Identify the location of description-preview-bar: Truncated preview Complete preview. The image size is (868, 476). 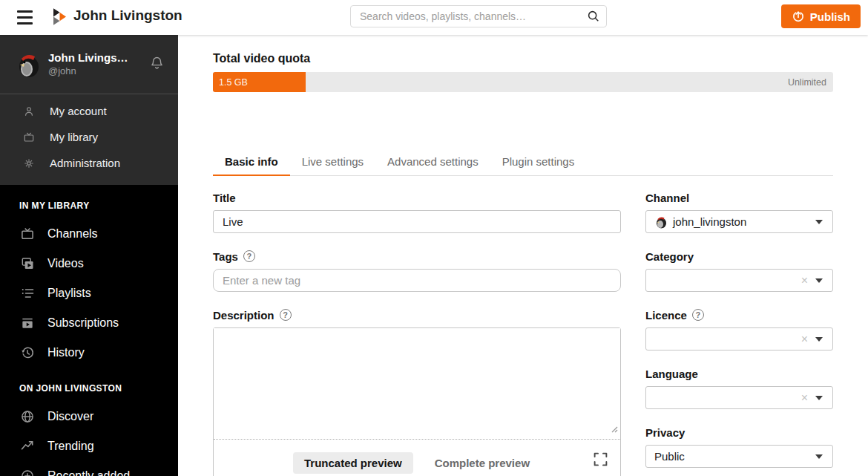
(417, 457).